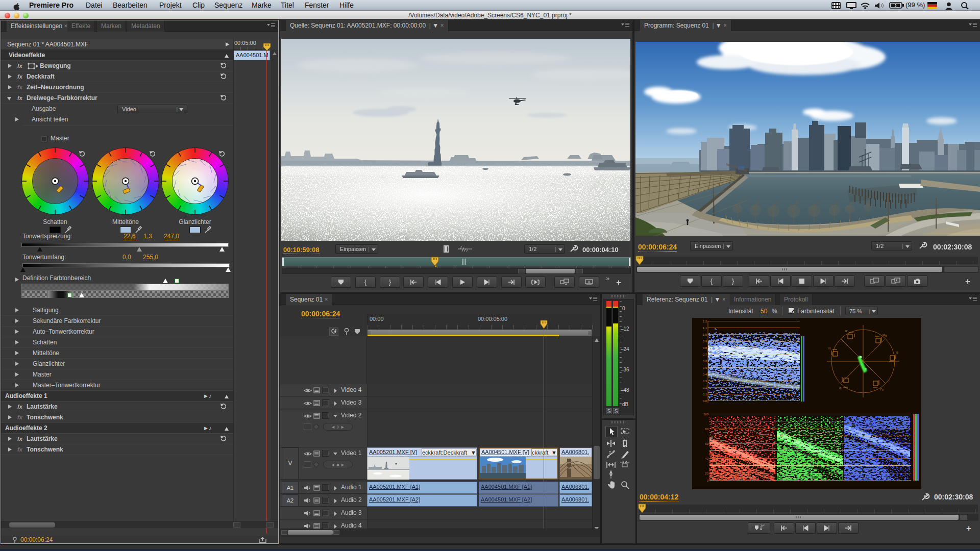  I want to click on svg-text: 0.7, so click(705, 355).